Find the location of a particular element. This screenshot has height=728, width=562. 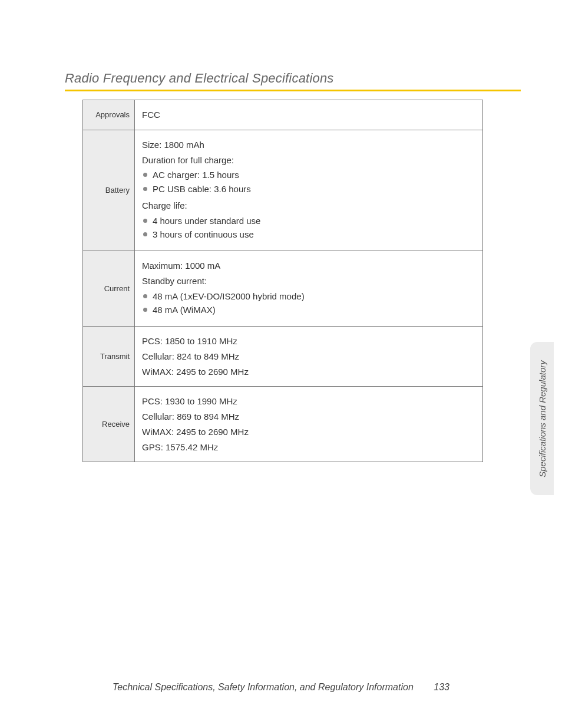

text: PCS: 1930 to 1990 MHz is located at coordinates (309, 401).